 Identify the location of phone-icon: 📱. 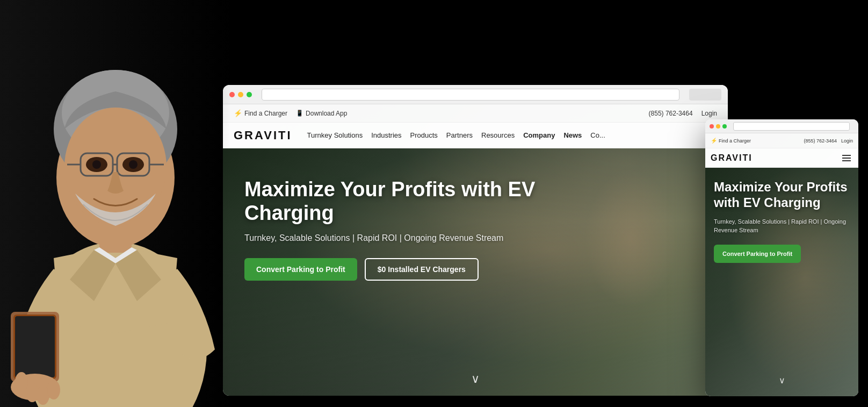
(300, 113).